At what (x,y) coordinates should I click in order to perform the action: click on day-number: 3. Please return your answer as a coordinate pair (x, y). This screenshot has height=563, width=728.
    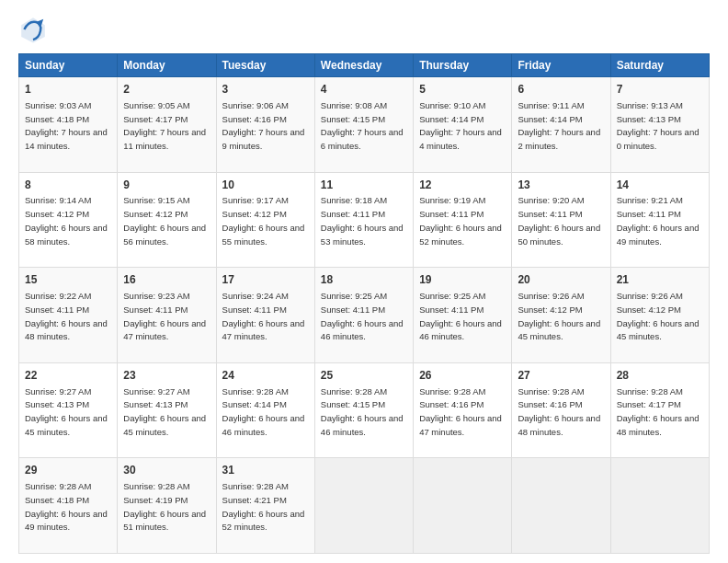
    Looking at the image, I should click on (266, 90).